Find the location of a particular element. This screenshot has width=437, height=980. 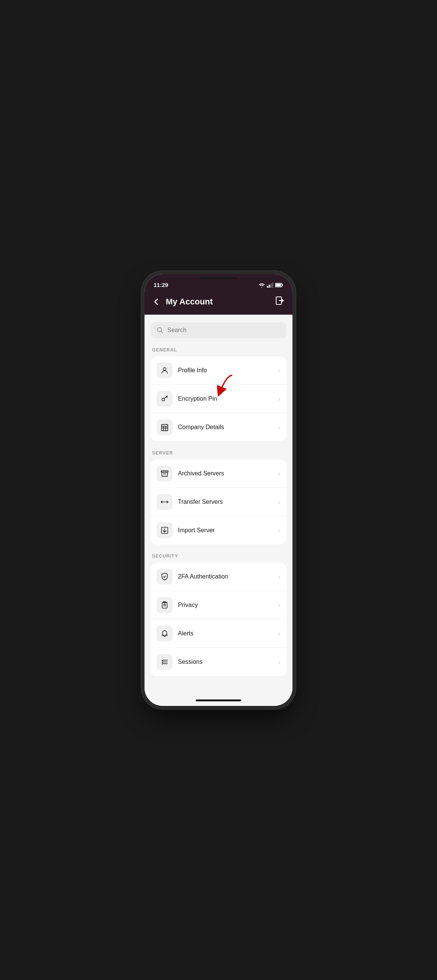

menu-item-import-server: Import Server › is located at coordinates (218, 530).